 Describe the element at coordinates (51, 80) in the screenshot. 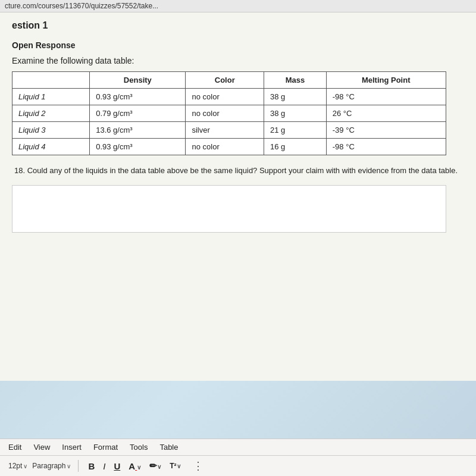

I see `col-header-empty` at that location.